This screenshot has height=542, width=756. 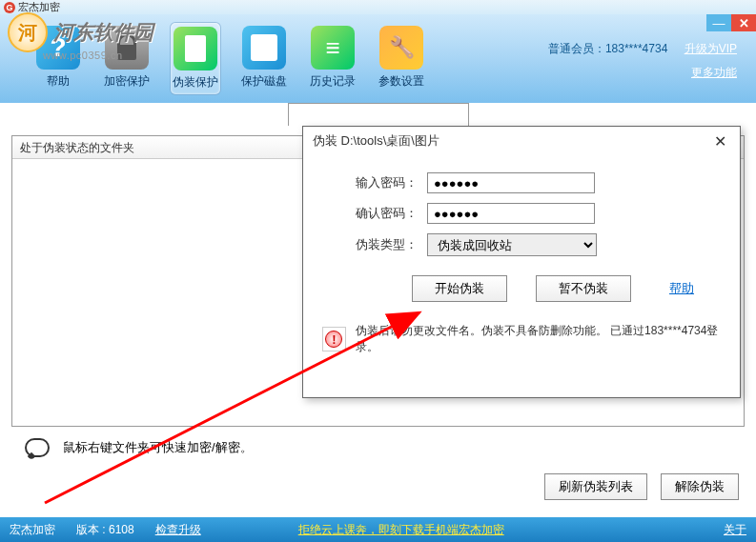 What do you see at coordinates (378, 448) in the screenshot?
I see `tip-row: 鼠标右键文件夹可快速加密/解密。` at bounding box center [378, 448].